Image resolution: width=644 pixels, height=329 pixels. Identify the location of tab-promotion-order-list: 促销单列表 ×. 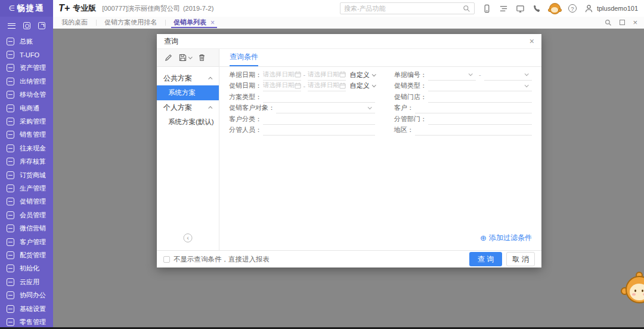
(194, 23).